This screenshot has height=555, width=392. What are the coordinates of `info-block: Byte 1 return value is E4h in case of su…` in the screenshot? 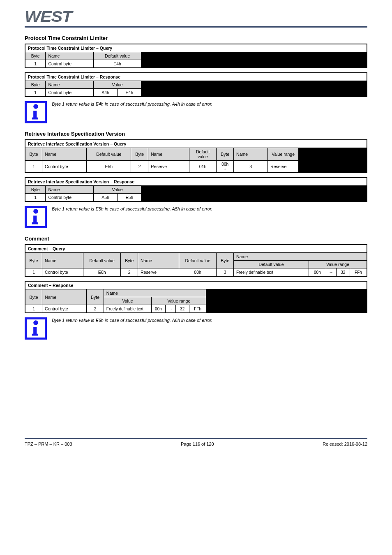 It's located at (196, 112).